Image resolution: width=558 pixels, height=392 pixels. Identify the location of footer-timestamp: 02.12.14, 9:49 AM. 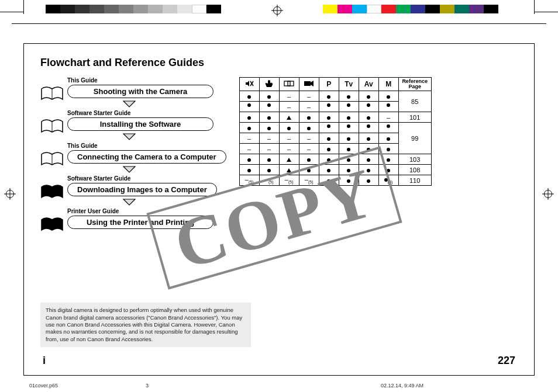
(455, 386).